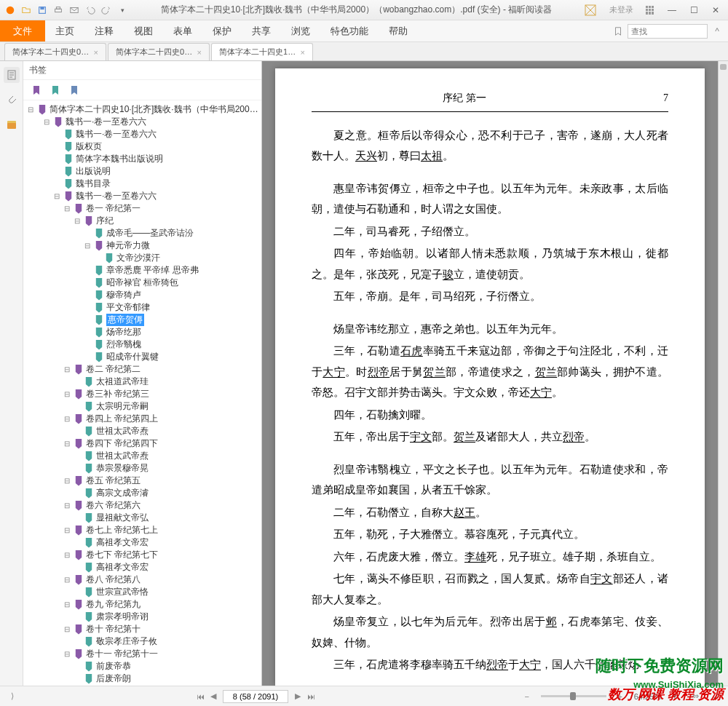 This screenshot has height=706, width=728. What do you see at coordinates (143, 518) in the screenshot?
I see `tree-item: 显祖献文帝弘` at bounding box center [143, 518].